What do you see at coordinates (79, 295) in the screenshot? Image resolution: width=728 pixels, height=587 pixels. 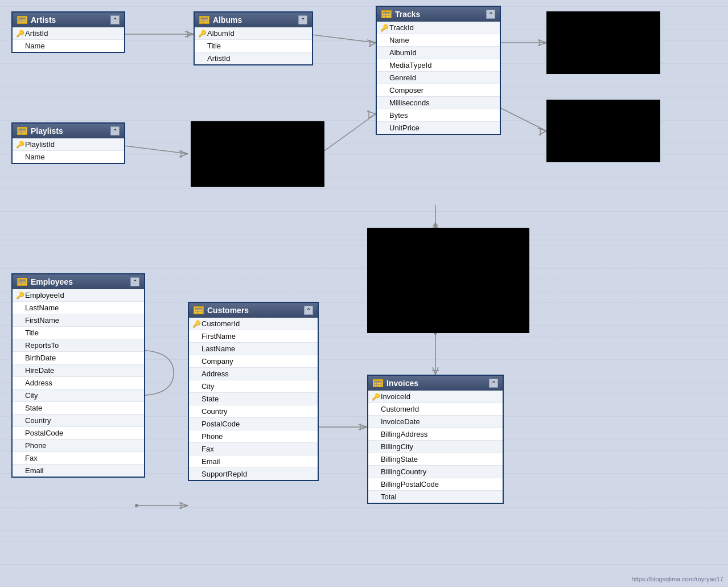 I see `employees-row-employeeid: 🔑 EmployeeId` at bounding box center [79, 295].